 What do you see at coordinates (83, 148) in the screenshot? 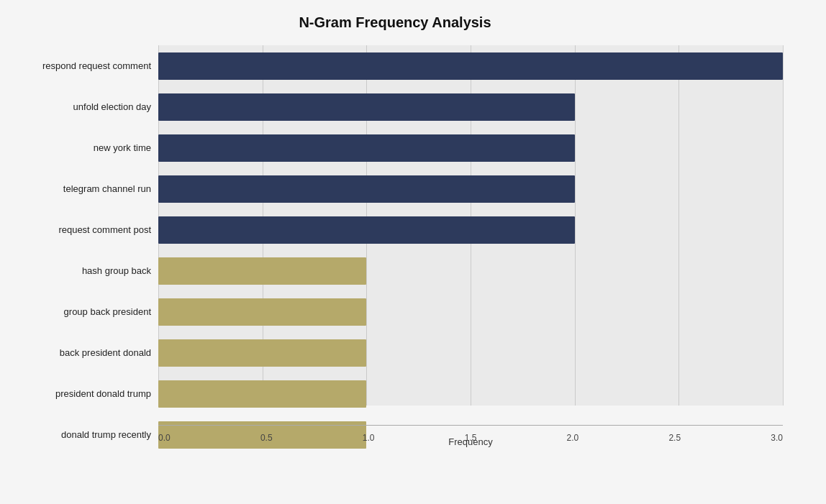
I see `bar-label: new york time` at bounding box center [83, 148].